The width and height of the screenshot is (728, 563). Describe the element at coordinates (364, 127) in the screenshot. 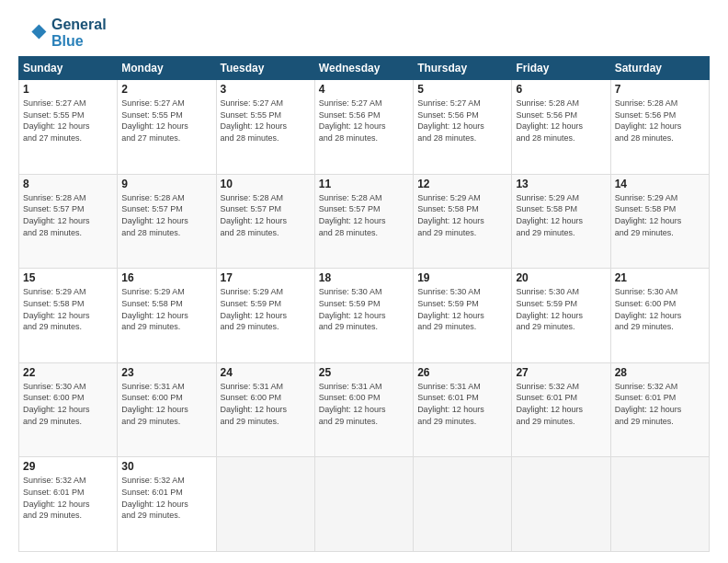

I see `calendar-day-cell: 4Sunrise: 5:27 AM Sunset: 5:56 PM Daylig…` at that location.